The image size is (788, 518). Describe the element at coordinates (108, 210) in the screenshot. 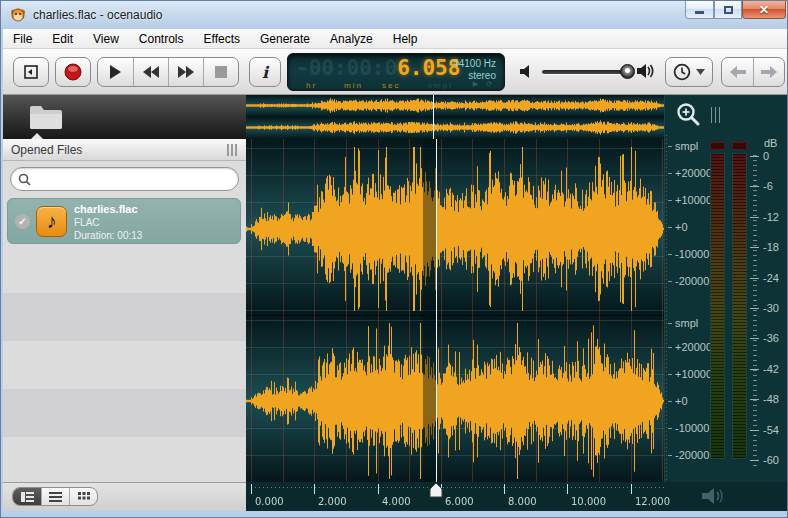

I see `file-name: charlies.flac` at that location.